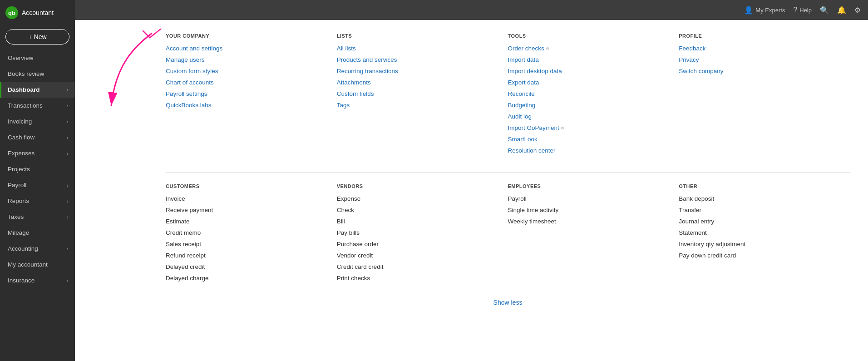  Describe the element at coordinates (247, 94) in the screenshot. I see `payroll-settings-link: Payroll settings` at that location.